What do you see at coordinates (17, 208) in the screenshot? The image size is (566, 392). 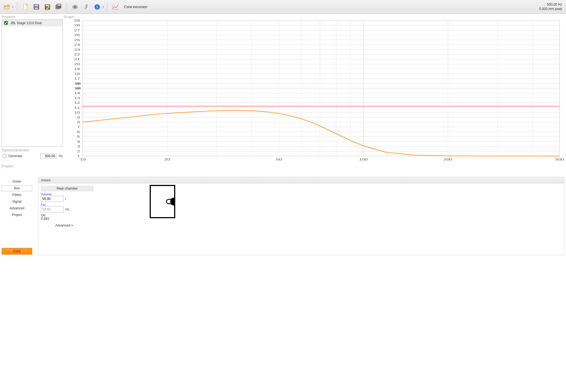 I see `tab-advanced: Advanced` at bounding box center [17, 208].